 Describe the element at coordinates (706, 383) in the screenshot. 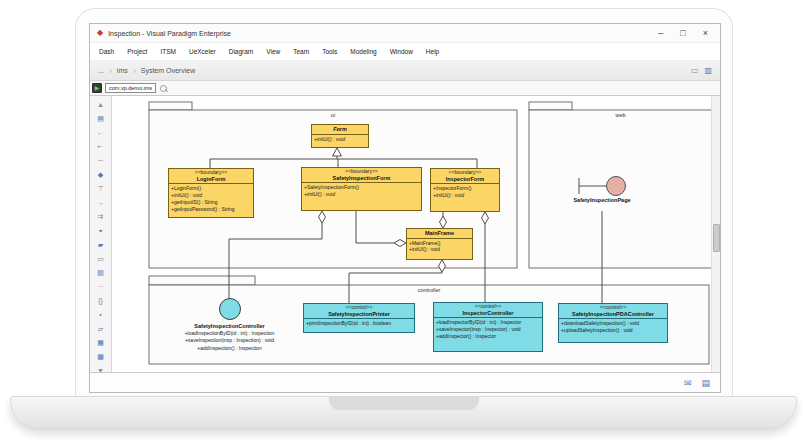

I see `report-icon: ▤` at that location.